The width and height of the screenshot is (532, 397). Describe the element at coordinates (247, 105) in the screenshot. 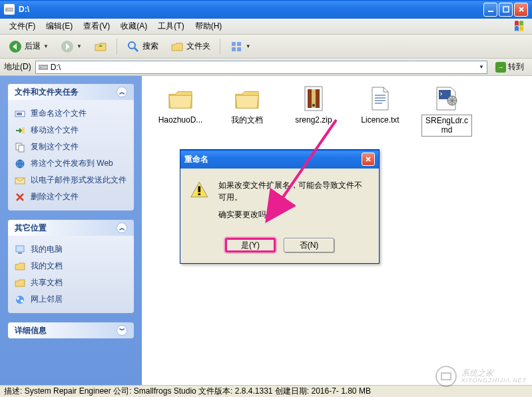

I see `file-item: 我的文档` at that location.